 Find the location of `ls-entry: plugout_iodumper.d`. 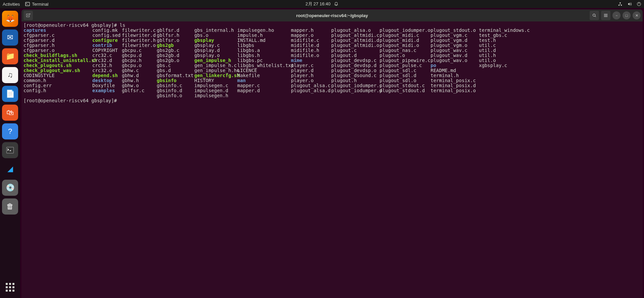

ls-entry: plugout_iodumper.d is located at coordinates (355, 91).